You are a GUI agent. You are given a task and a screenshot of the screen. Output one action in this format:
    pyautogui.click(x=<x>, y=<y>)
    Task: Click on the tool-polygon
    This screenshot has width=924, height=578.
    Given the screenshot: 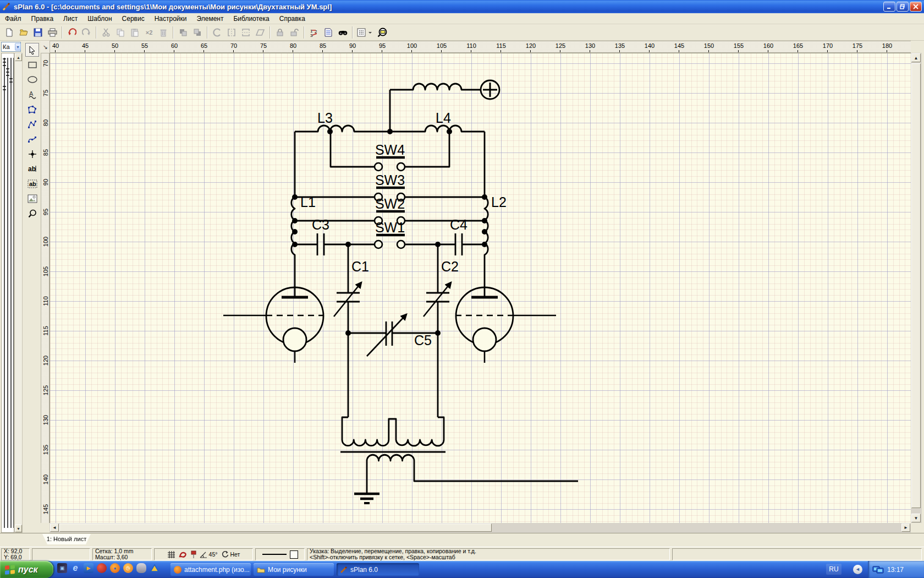 What is the action you would take?
    pyautogui.click(x=32, y=109)
    